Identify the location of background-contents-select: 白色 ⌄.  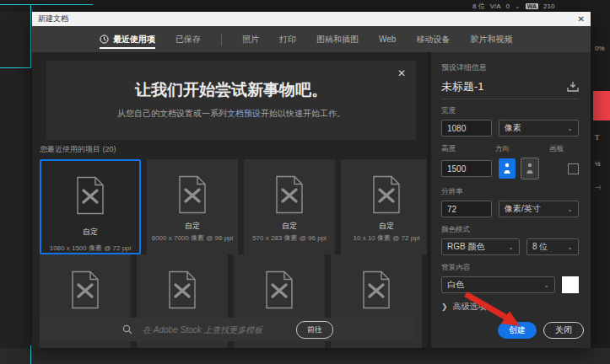
(498, 285).